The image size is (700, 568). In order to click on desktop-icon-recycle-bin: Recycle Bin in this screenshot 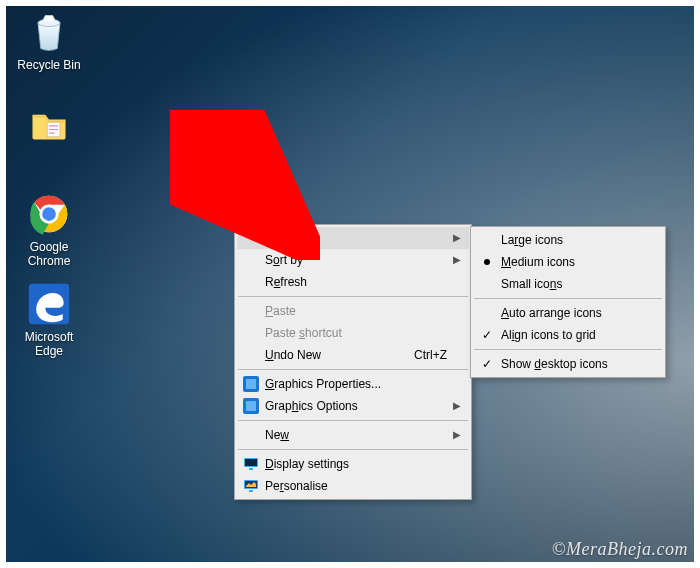, I will do `click(49, 41)`.